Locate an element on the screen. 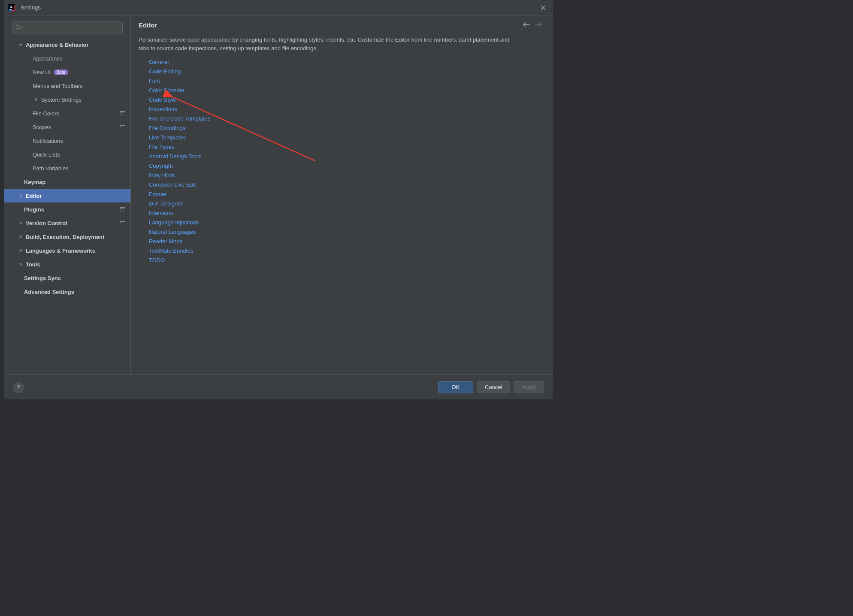 This screenshot has width=853, height=616. app-icon is located at coordinates (12, 8).